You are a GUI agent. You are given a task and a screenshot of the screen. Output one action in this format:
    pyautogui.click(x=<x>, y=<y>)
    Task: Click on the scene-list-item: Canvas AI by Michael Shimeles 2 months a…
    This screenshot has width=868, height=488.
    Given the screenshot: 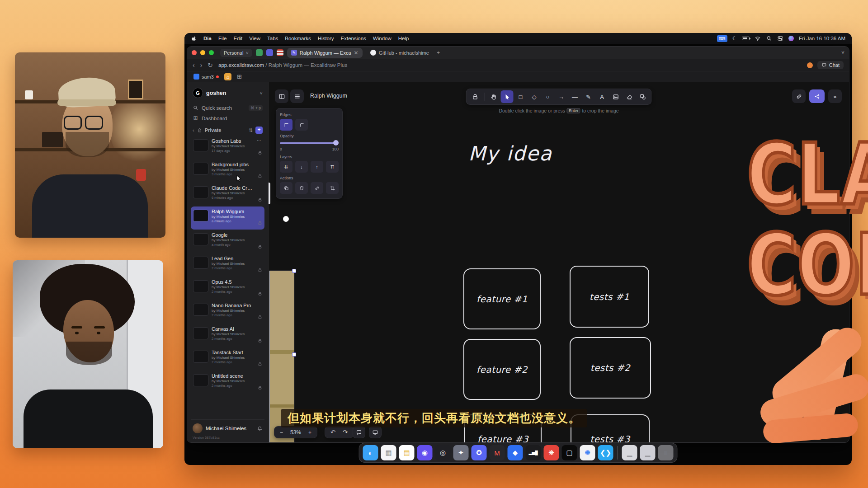 What is the action you would take?
    pyautogui.click(x=228, y=335)
    